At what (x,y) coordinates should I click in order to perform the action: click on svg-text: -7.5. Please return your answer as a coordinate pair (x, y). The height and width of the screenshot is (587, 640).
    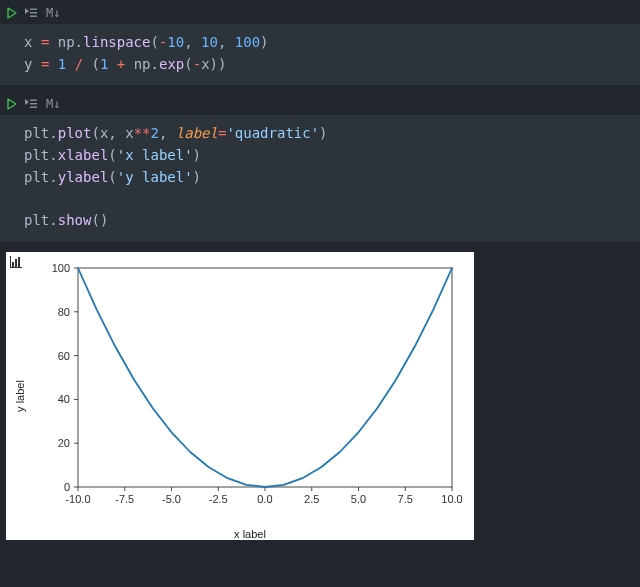
    Looking at the image, I should click on (124, 499).